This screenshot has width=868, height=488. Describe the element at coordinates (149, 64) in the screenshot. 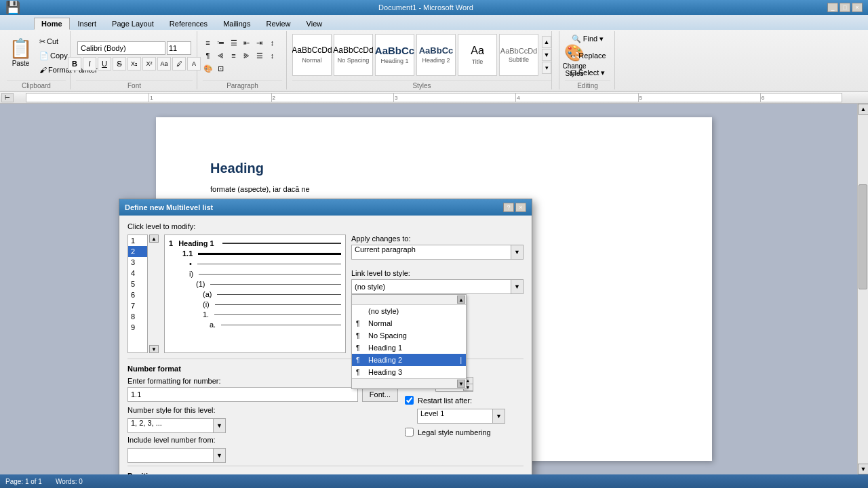

I see `superscript-button: X²` at that location.